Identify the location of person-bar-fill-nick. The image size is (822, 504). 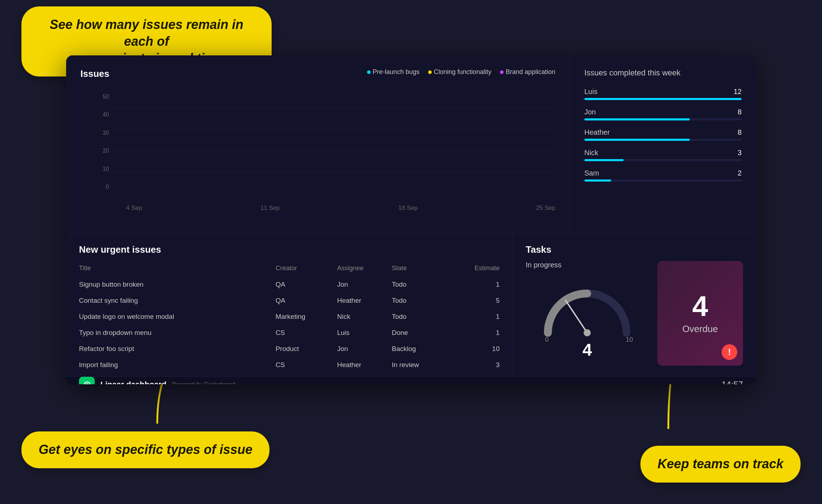
(604, 160).